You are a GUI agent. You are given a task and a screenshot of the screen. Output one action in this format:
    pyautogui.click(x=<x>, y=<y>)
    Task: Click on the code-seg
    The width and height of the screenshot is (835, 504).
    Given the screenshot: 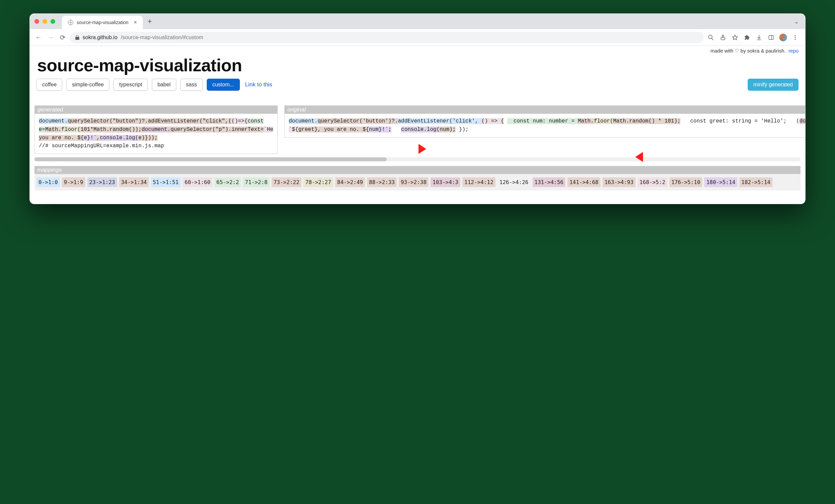 What is the action you would take?
    pyautogui.click(x=398, y=129)
    